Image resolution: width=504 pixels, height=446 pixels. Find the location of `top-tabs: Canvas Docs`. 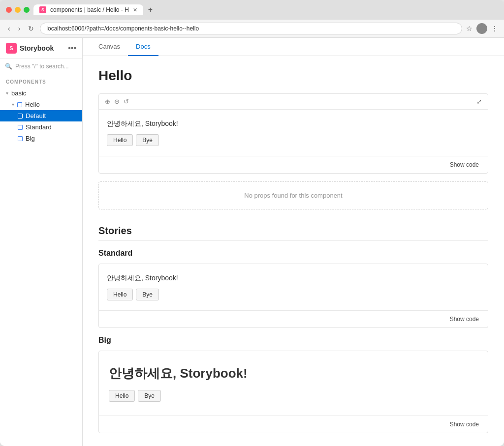

top-tabs: Canvas Docs is located at coordinates (293, 47).